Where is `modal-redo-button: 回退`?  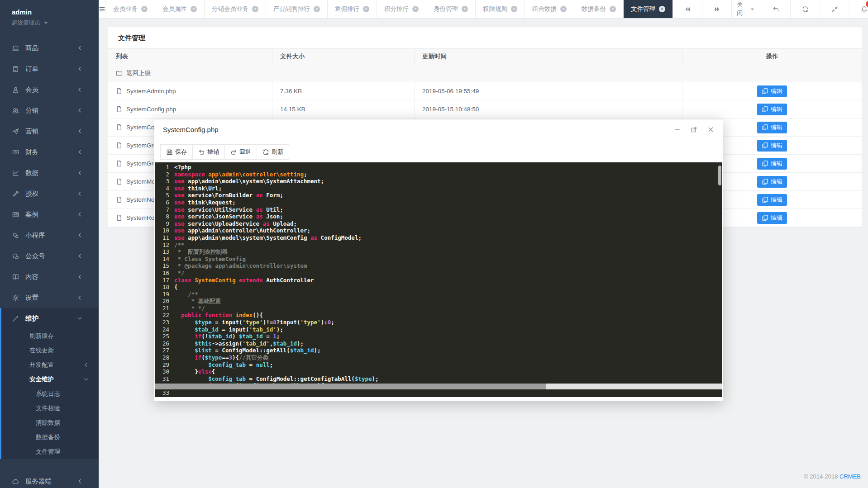 modal-redo-button: 回退 is located at coordinates (241, 152).